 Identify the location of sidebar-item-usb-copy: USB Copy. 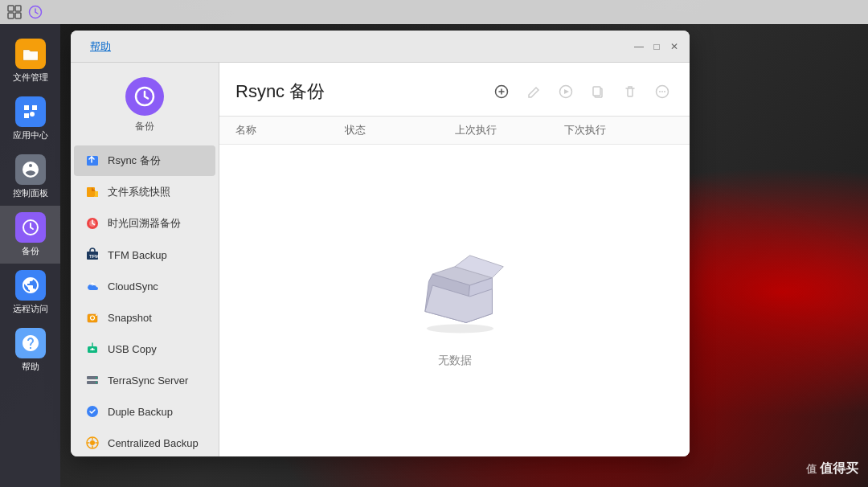
(145, 349).